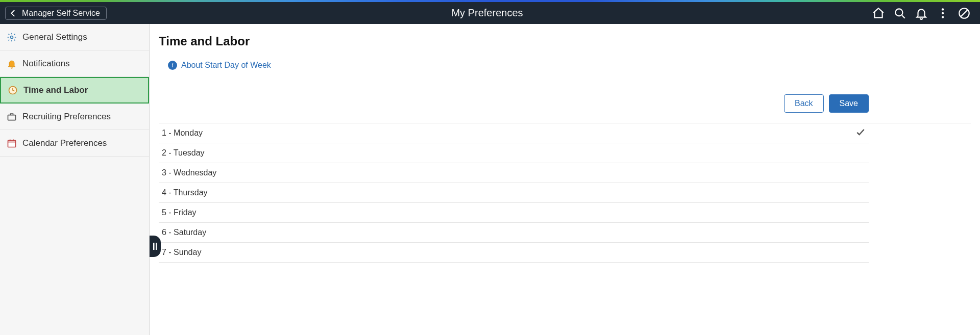 Image resolution: width=980 pixels, height=335 pixels. Describe the element at coordinates (75, 37) in the screenshot. I see `sidebar-item-general-settings: General Settings` at that location.